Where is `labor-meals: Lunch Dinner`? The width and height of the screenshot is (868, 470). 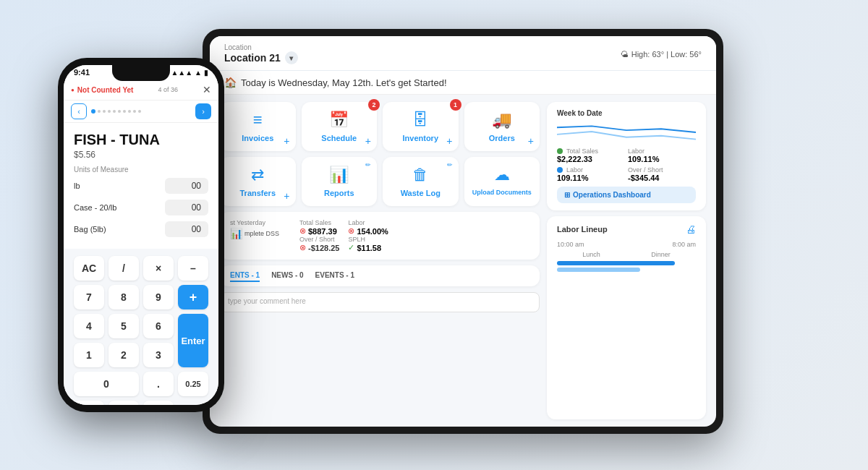
labor-meals: Lunch Dinner is located at coordinates (626, 255).